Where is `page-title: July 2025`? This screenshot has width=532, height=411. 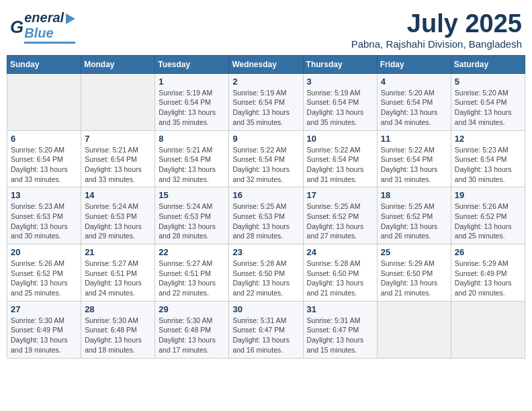
page-title: July 2025 is located at coordinates (437, 24).